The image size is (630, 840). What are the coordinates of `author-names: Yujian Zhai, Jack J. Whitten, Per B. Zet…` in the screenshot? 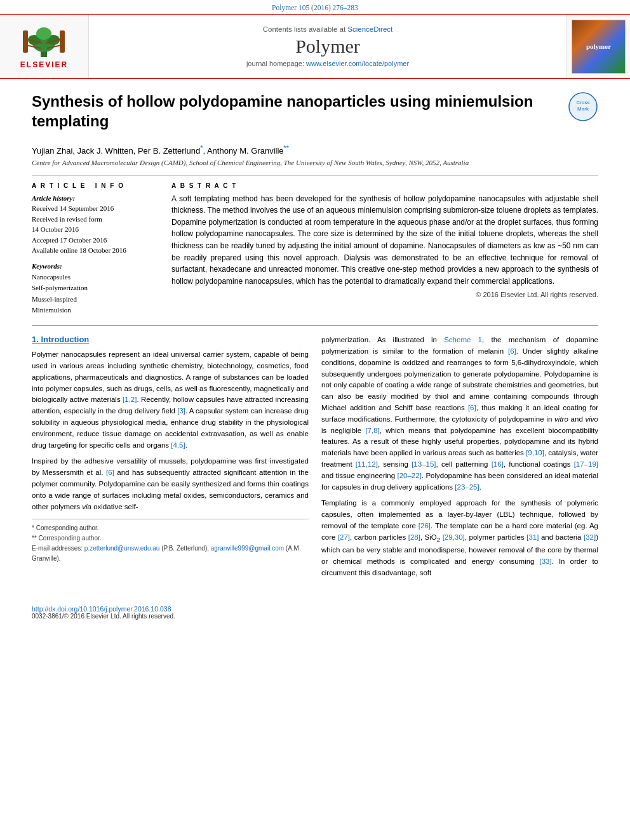 It's located at (160, 151).